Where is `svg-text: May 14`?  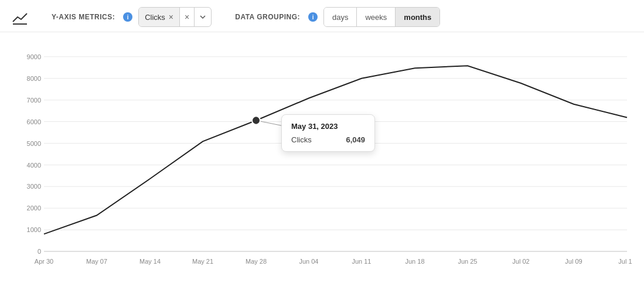
svg-text: May 14 is located at coordinates (150, 261).